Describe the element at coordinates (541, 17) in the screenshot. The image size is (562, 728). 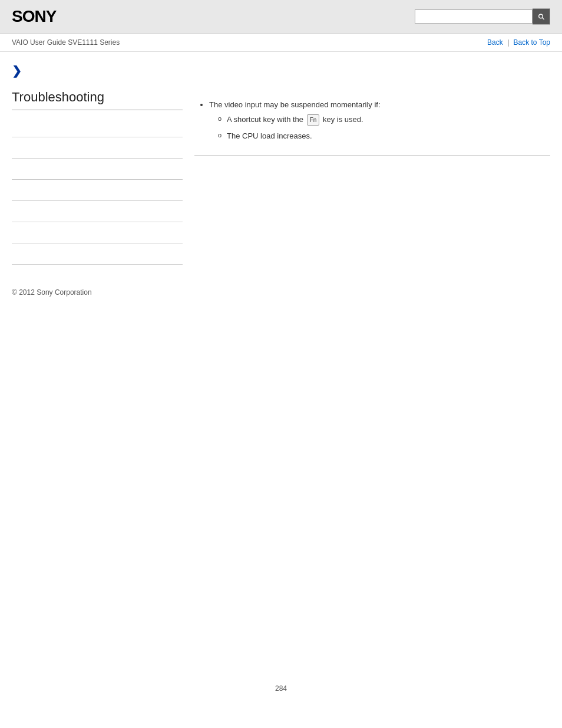
I see `search-icon` at that location.